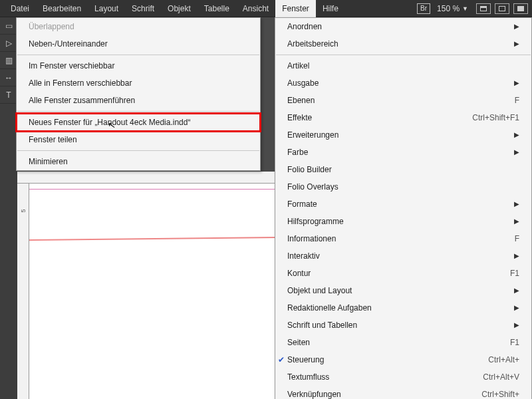 Image resolution: width=532 pixels, height=399 pixels. Describe the element at coordinates (403, 44) in the screenshot. I see `menuitem-arbeitsbereich: Arbeitsbereich▶` at that location.